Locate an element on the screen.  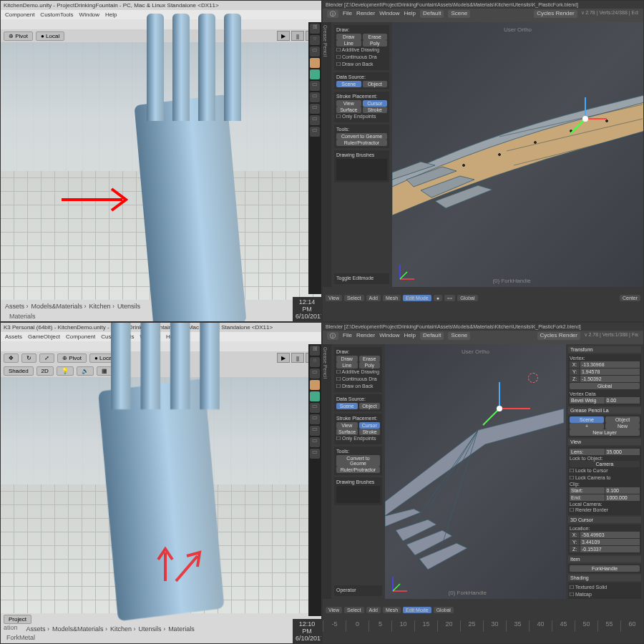
project-tab: Project is located at coordinates (17, 620).